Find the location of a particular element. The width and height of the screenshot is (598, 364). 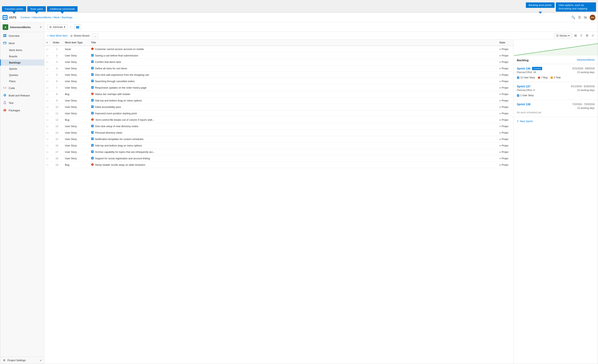

table-row: ▷5User StoryOne-click add experience fro… is located at coordinates (279, 75).